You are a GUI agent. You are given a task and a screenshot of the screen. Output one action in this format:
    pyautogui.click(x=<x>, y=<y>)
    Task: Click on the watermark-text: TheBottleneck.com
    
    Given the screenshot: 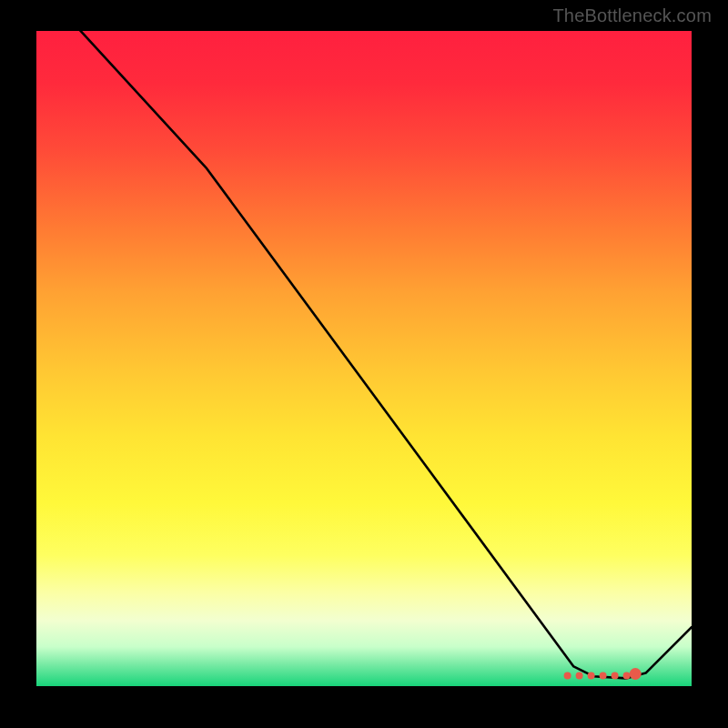 What is the action you would take?
    pyautogui.click(x=632, y=16)
    